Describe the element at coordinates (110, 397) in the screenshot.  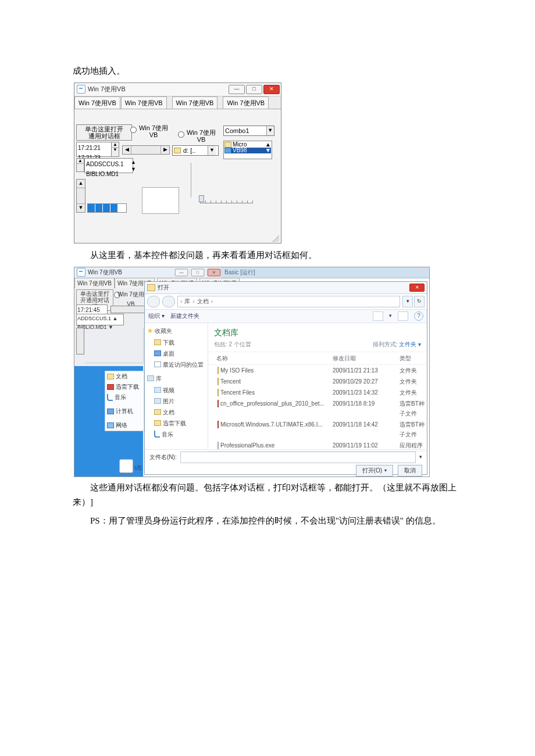
I see `music-icon` at that location.